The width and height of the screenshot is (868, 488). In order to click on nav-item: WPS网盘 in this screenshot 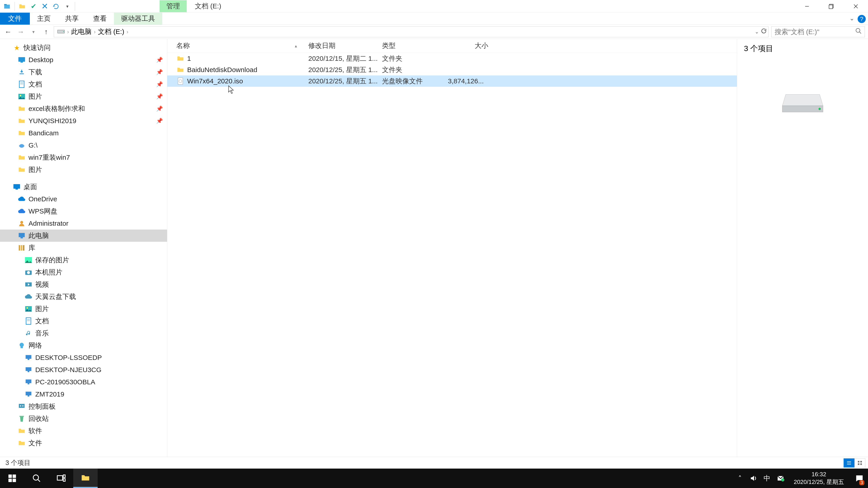, I will do `click(84, 211)`.